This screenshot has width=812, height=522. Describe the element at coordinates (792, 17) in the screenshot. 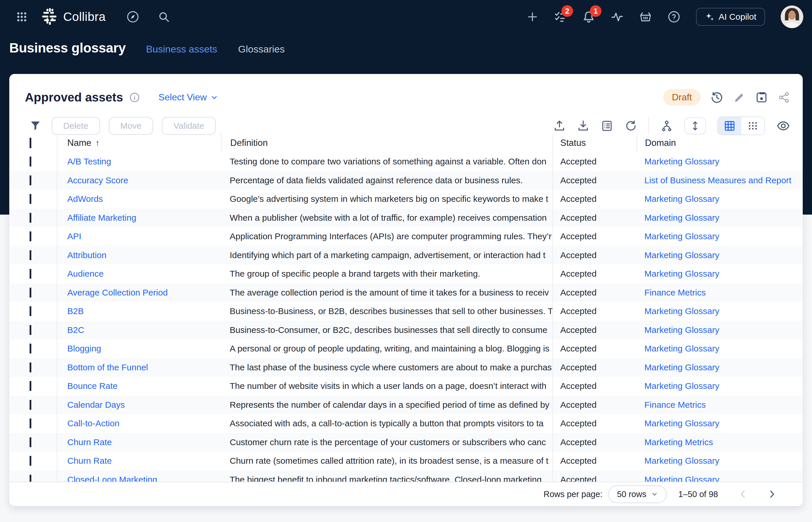

I see `avatar` at that location.